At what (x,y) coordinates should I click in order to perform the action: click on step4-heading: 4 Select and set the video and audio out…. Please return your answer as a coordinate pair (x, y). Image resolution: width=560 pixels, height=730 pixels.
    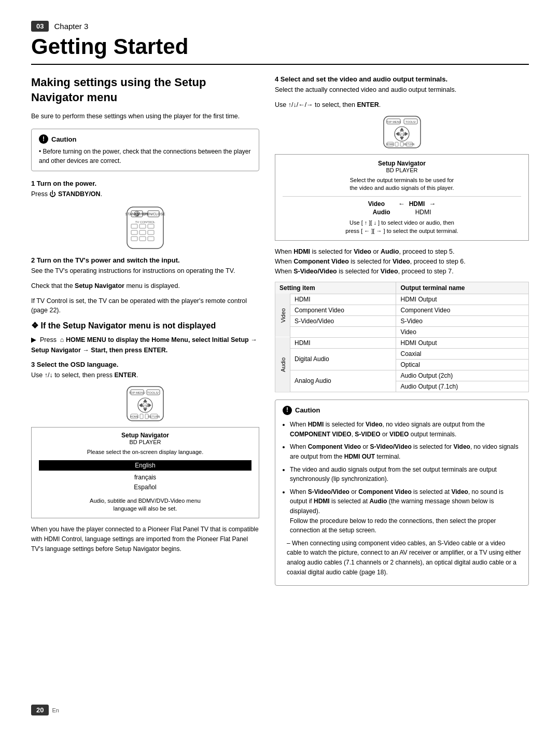
    Looking at the image, I should click on (402, 79).